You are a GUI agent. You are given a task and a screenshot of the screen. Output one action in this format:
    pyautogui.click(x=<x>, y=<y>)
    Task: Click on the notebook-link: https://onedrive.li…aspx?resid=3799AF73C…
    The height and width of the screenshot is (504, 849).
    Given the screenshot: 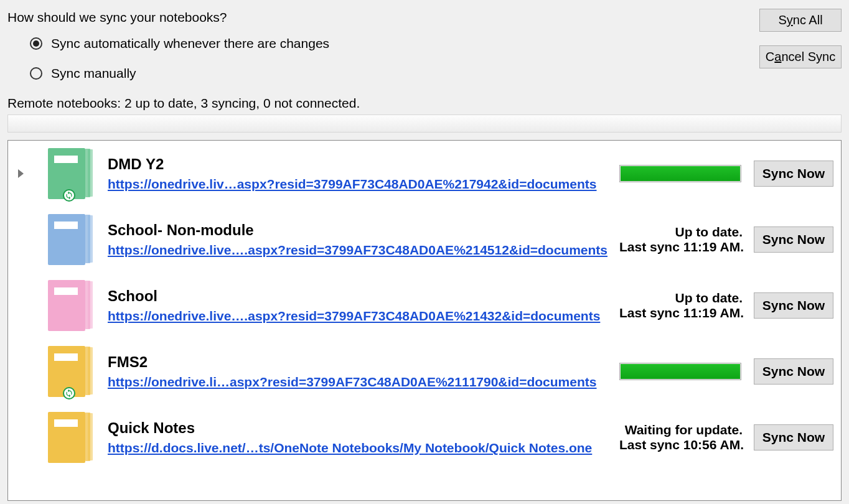 What is the action you would take?
    pyautogui.click(x=360, y=382)
    